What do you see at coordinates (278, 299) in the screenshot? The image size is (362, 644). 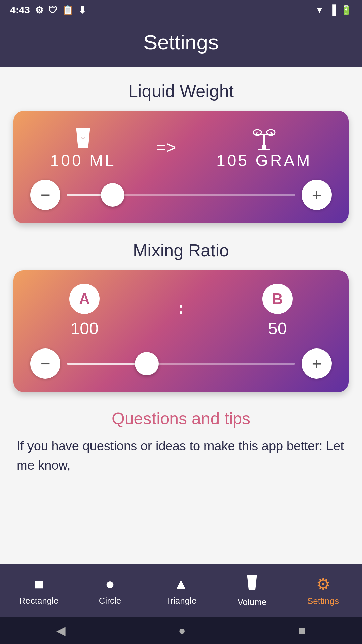 I see `mixing-b-badge: B` at bounding box center [278, 299].